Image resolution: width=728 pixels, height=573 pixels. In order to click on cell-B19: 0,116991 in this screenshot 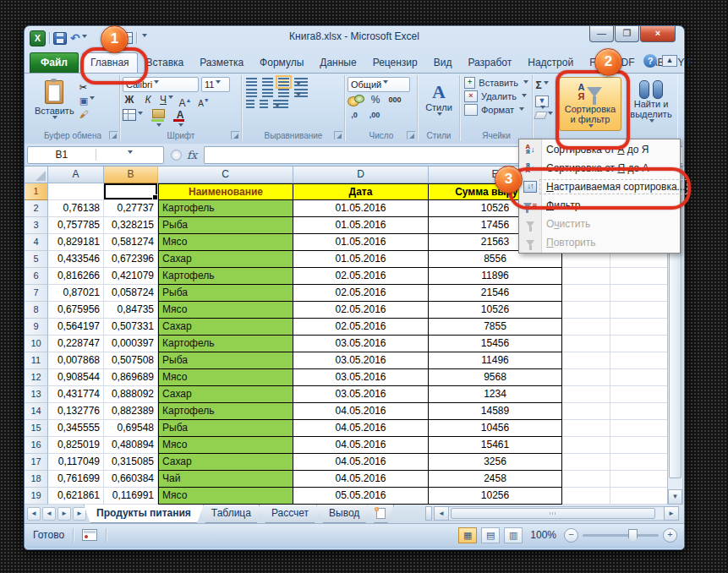, I will do `click(131, 496)`.